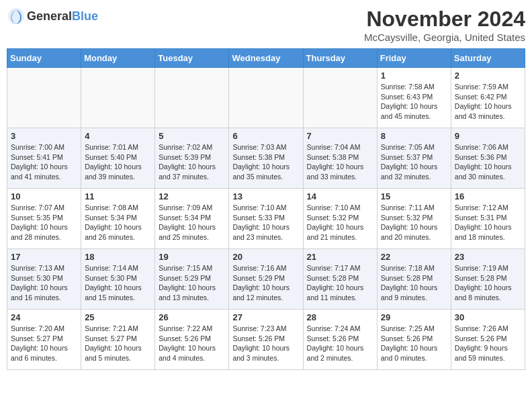 The width and height of the screenshot is (532, 411). Describe the element at coordinates (445, 38) in the screenshot. I see `location: McCaysville, Georgia, United States` at that location.